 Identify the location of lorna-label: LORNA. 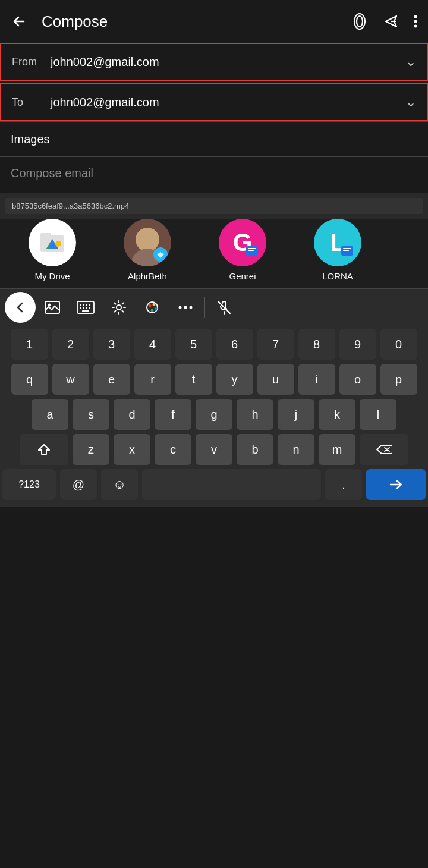
(338, 276).